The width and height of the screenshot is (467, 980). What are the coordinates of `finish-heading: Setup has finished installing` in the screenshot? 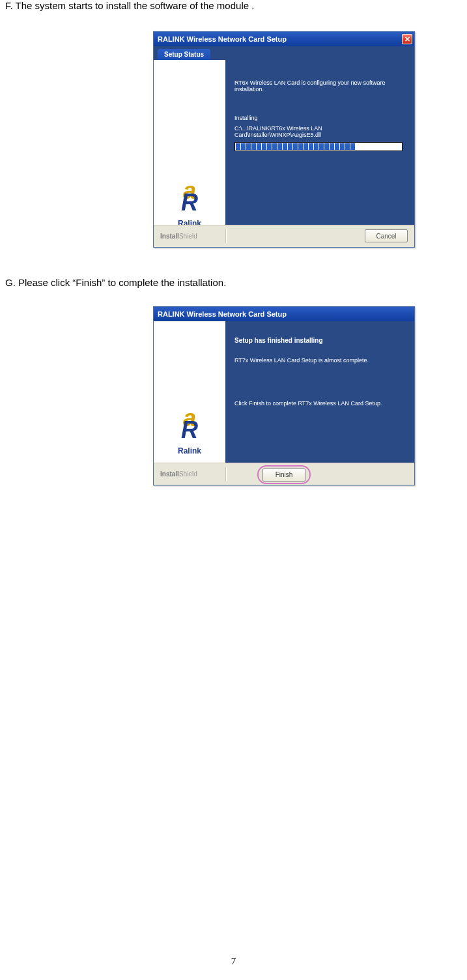 It's located at (320, 340).